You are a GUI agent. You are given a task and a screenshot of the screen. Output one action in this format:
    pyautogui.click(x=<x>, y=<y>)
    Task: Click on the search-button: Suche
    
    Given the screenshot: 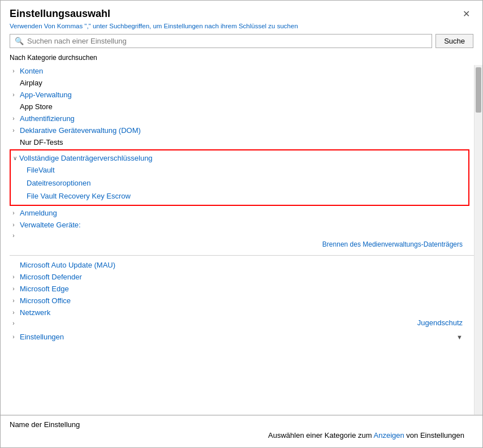 What is the action you would take?
    pyautogui.click(x=455, y=41)
    